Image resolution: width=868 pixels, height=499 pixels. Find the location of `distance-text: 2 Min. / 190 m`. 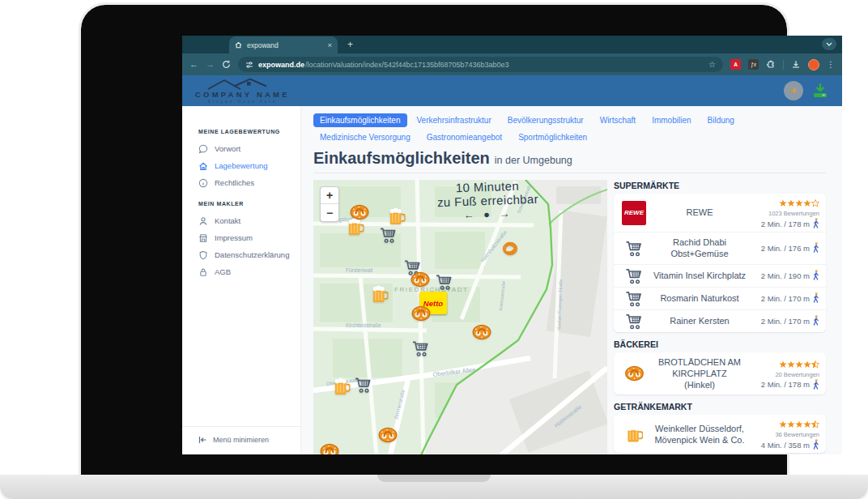

distance-text: 2 Min. / 190 m is located at coordinates (785, 275).